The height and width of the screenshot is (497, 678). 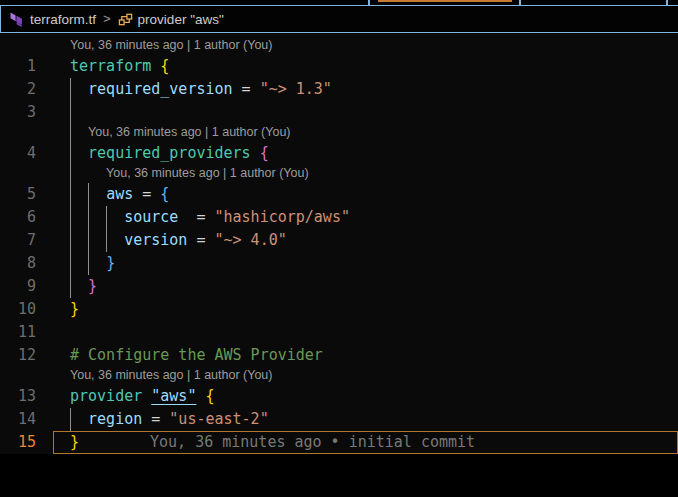 I want to click on line-number: 4, so click(x=26, y=154).